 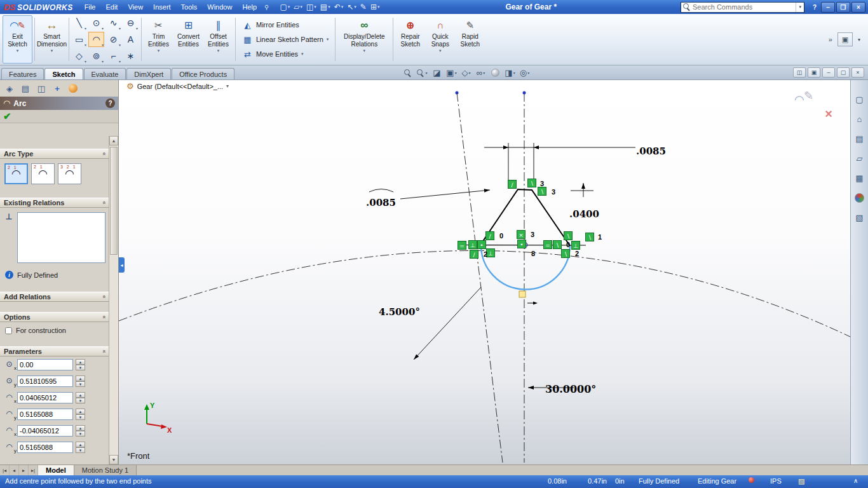 I want to click on edit-appearance-button, so click(x=496, y=72).